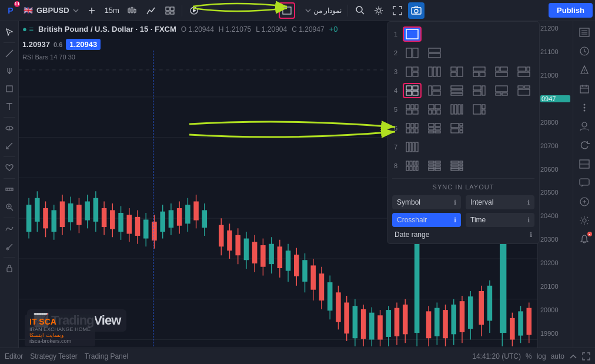 The width and height of the screenshot is (595, 364). Describe the element at coordinates (14, 356) in the screenshot. I see `tab-editor: Editor` at that location.